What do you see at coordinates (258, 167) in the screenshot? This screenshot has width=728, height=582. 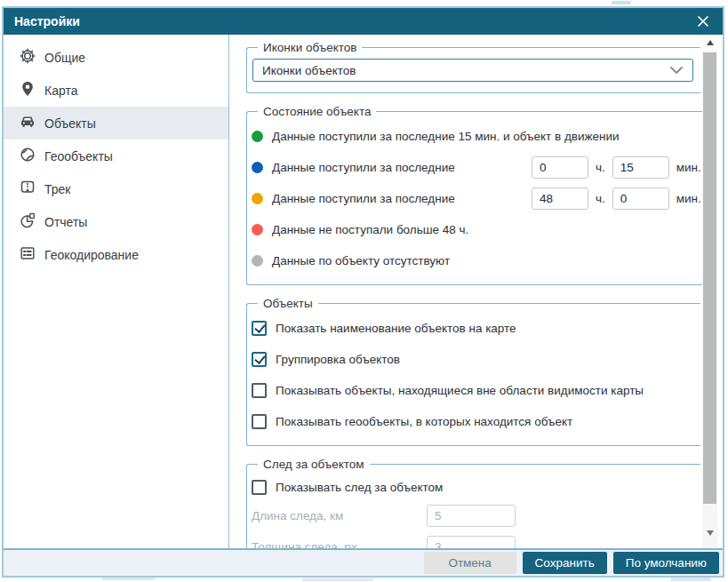 I see `status-dot-blue` at bounding box center [258, 167].